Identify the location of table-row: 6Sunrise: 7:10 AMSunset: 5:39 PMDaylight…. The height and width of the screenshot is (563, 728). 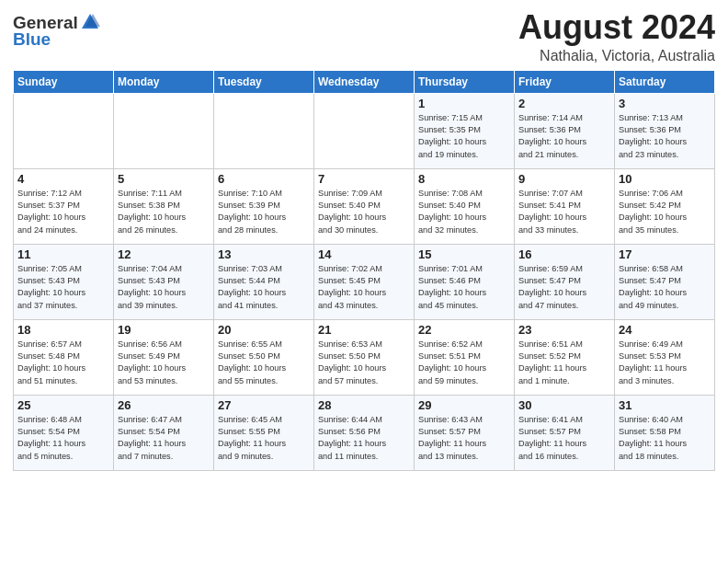
(265, 206).